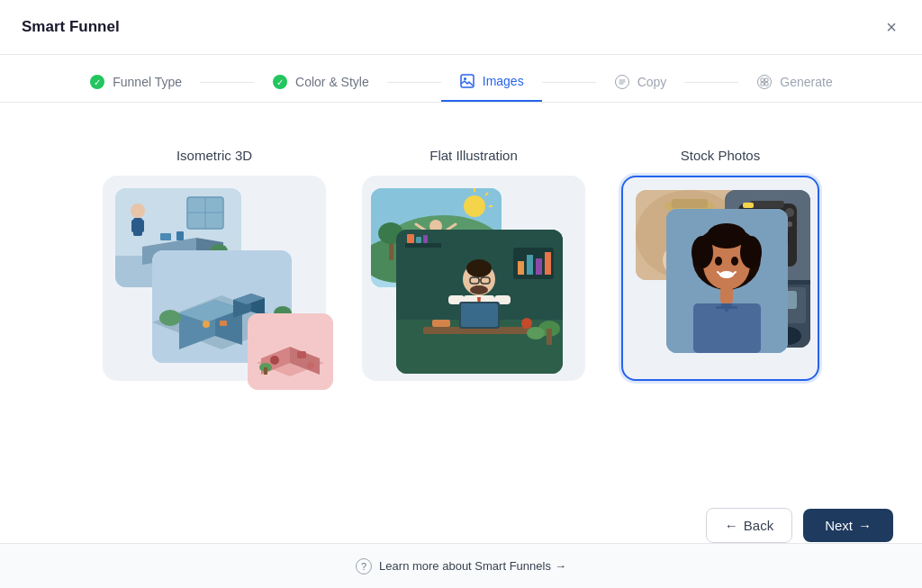 This screenshot has height=588, width=922. What do you see at coordinates (461, 565) in the screenshot?
I see `learn-more-bar: ? Learn more about Smart Funnels →` at bounding box center [461, 565].